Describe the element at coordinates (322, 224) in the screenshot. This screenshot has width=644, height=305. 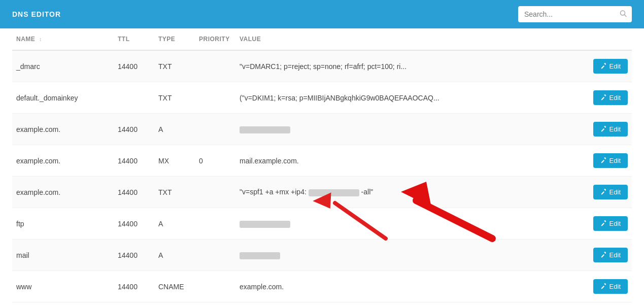
I see `table-row: ftp14400A Edit` at that location.